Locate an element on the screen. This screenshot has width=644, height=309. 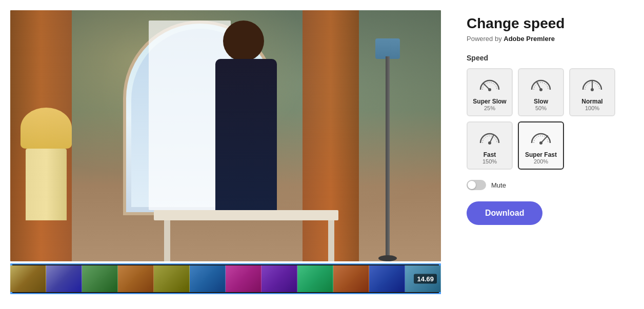
speed-grid: Super Slow 25% Slow 50% is located at coordinates (548, 119).